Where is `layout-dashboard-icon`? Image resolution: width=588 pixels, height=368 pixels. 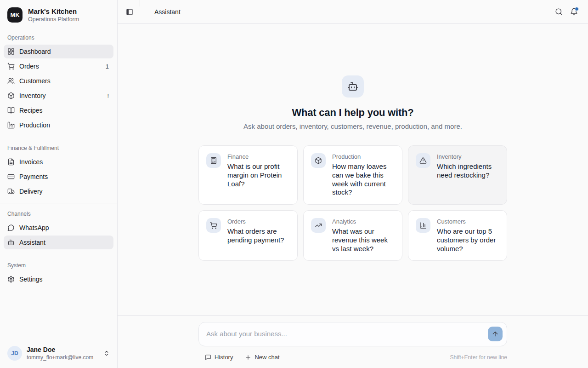
layout-dashboard-icon is located at coordinates (11, 52).